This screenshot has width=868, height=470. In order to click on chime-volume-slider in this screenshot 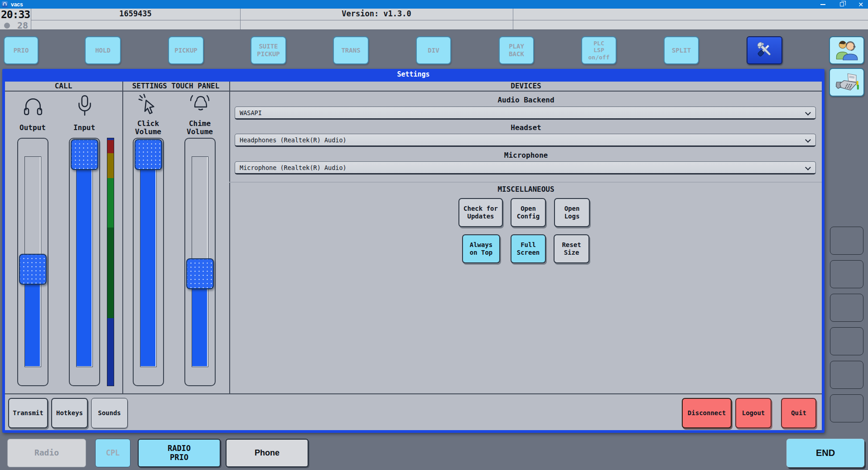, I will do `click(200, 262)`.